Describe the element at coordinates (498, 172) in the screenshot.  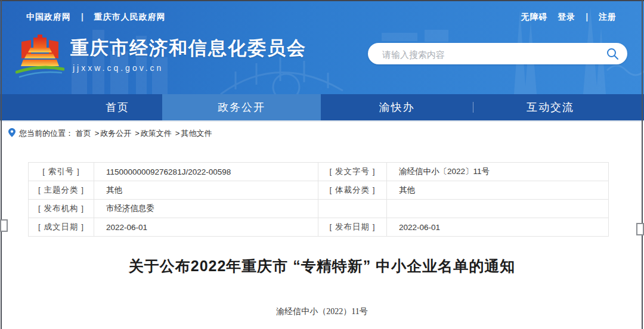
I see `doc-value-symbol: 渝经信中小〔2022〕11号` at that location.